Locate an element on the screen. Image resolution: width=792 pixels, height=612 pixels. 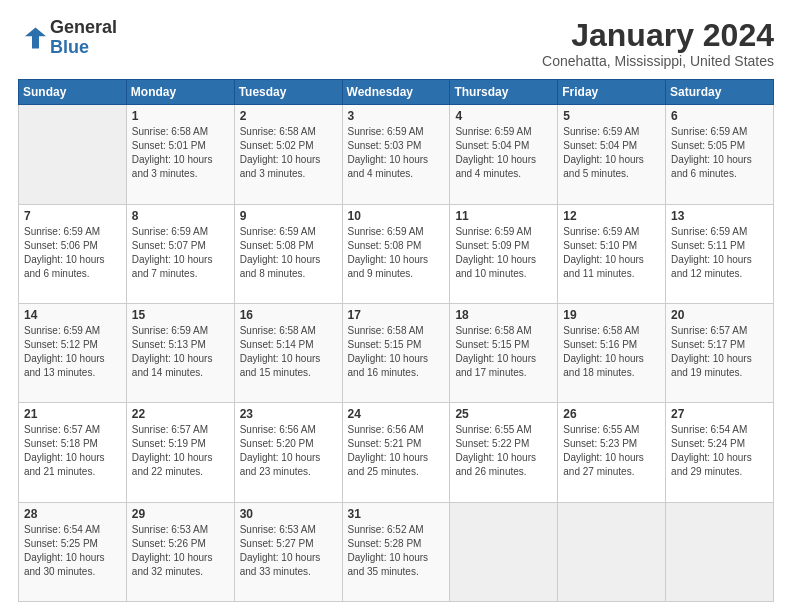
day-info: Sunrise: 6:57 AM Sunset: 5:17 PM Dayligh… is located at coordinates (720, 352).